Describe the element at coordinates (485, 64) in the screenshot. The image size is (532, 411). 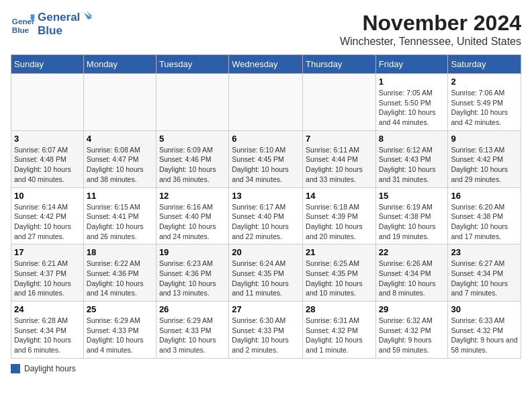
I see `calendar-header-saturday: Saturday` at that location.